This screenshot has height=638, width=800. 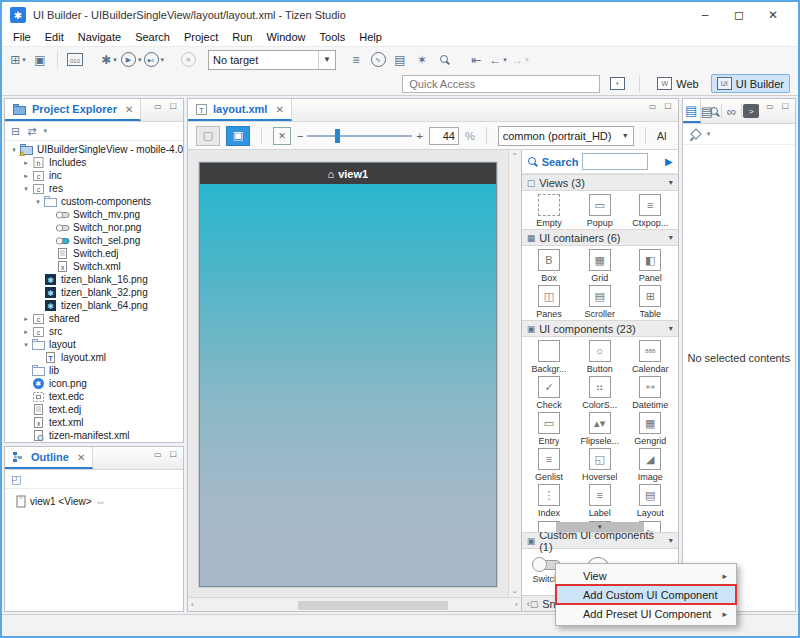 I want to click on menu-run: Run, so click(x=242, y=37).